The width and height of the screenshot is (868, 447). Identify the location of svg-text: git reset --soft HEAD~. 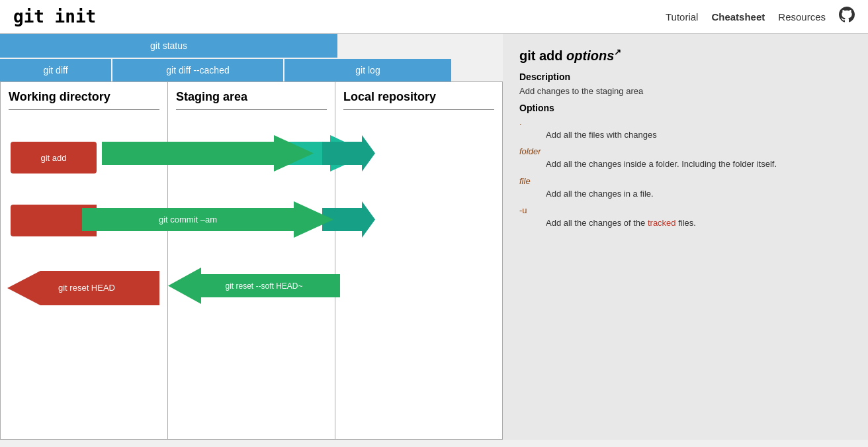
(263, 286).